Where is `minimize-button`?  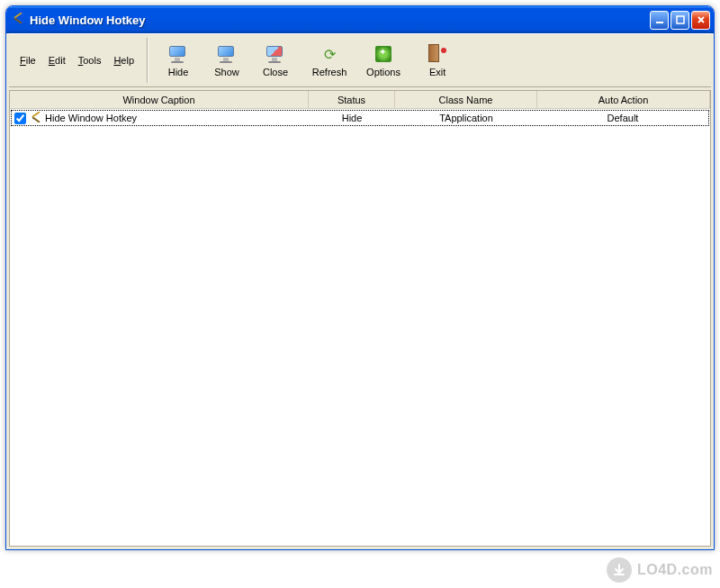
minimize-button is located at coordinates (659, 20).